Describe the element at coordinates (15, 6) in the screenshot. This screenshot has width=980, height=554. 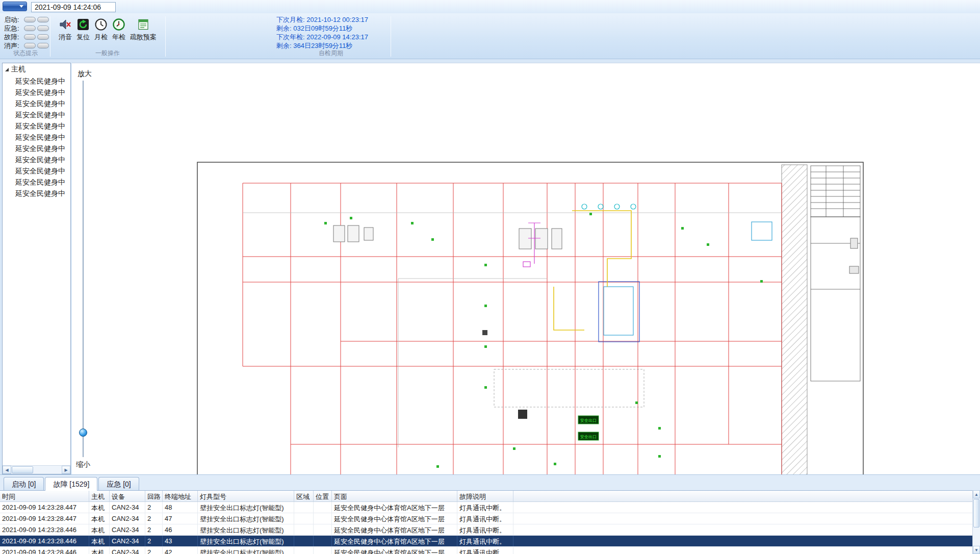
I see `app-menu-button` at that location.